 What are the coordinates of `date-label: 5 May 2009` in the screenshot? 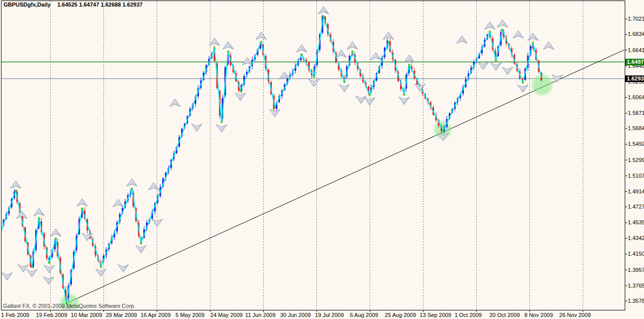 It's located at (190, 315).